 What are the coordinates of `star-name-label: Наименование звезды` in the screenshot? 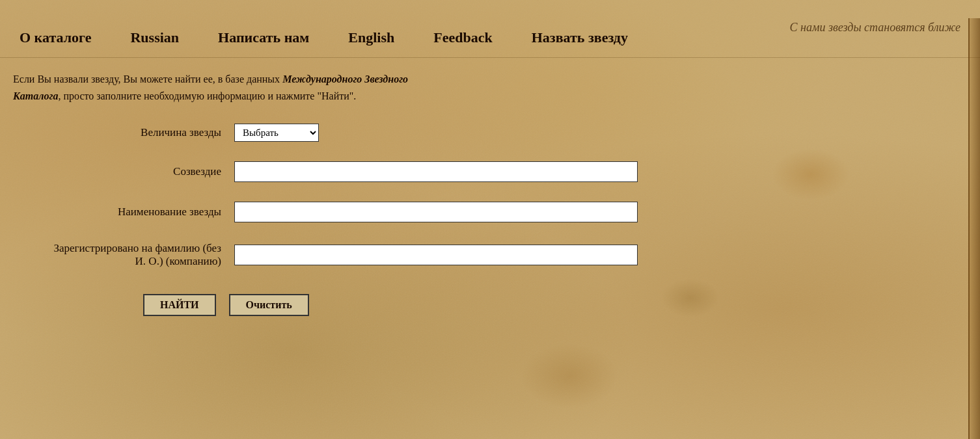 It's located at (124, 212).